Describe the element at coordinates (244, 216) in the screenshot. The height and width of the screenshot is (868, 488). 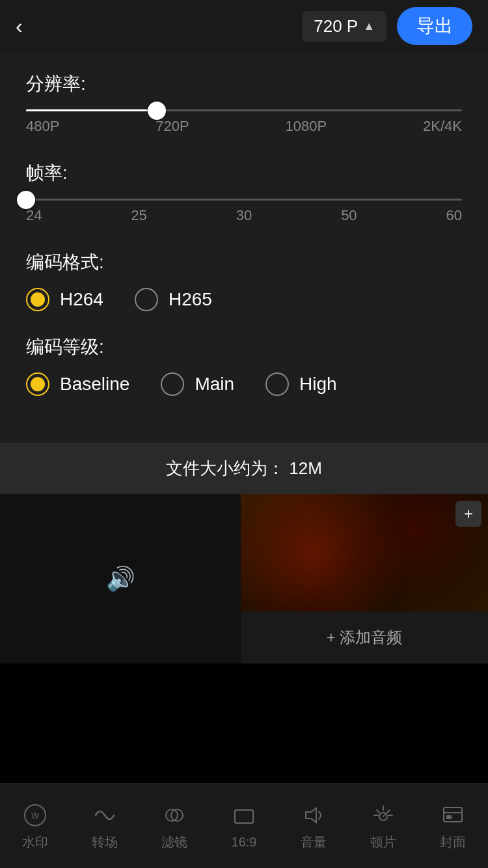
I see `framerate-slider-labels: 24 25 30 50 60` at that location.